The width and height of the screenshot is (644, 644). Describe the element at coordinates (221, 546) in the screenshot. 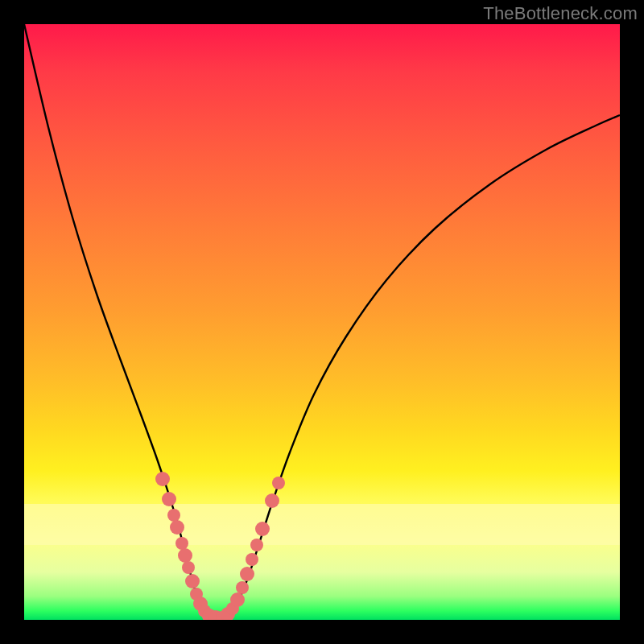

I see `curve-markers` at that location.